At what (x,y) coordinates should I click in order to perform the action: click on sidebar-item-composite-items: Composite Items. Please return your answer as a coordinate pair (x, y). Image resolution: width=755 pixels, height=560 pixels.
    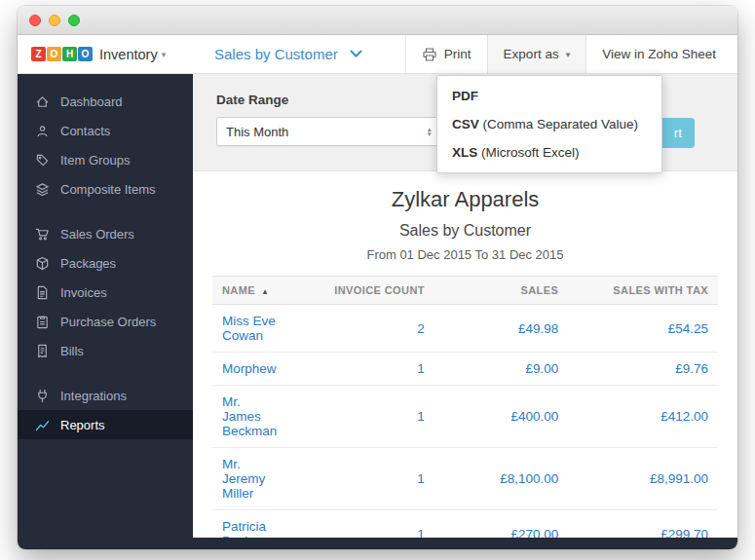
    Looking at the image, I should click on (105, 189).